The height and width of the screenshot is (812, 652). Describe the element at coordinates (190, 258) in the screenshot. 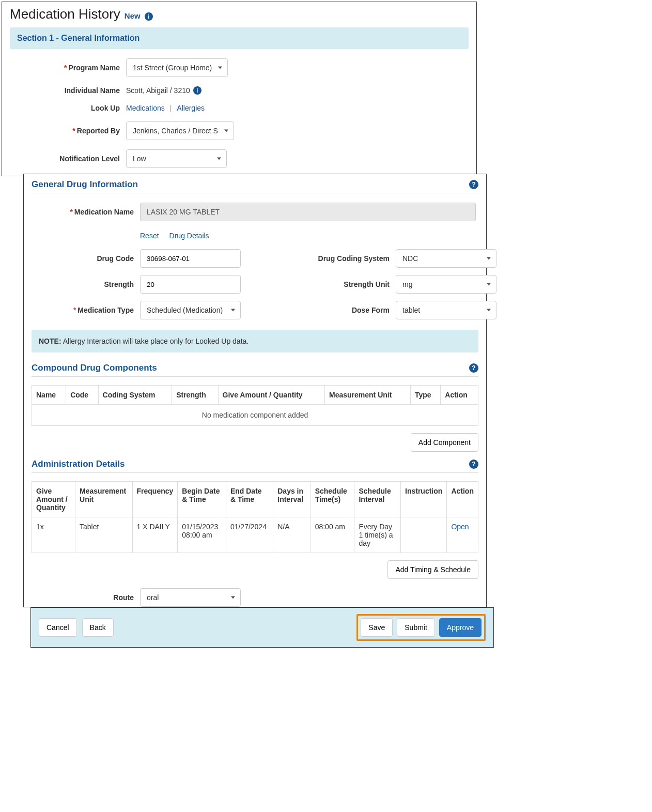

I see `input-drug-code` at that location.